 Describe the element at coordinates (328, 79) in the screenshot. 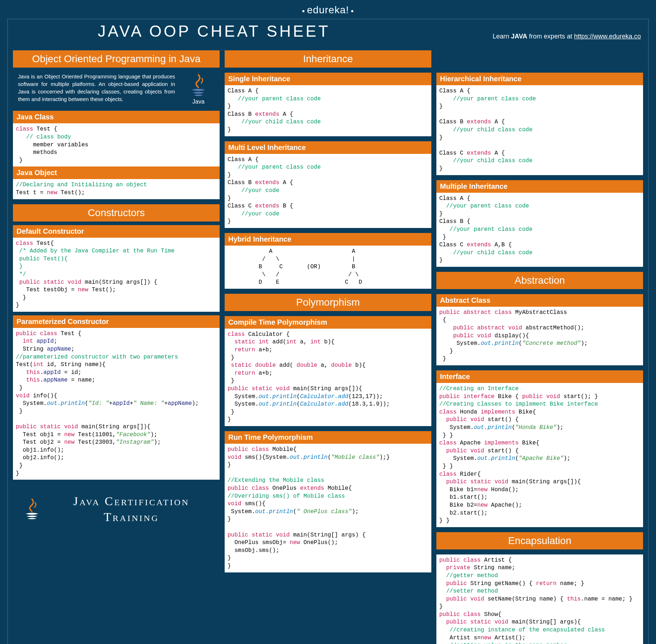

I see `heading-single-inh: Single Inheritance` at that location.